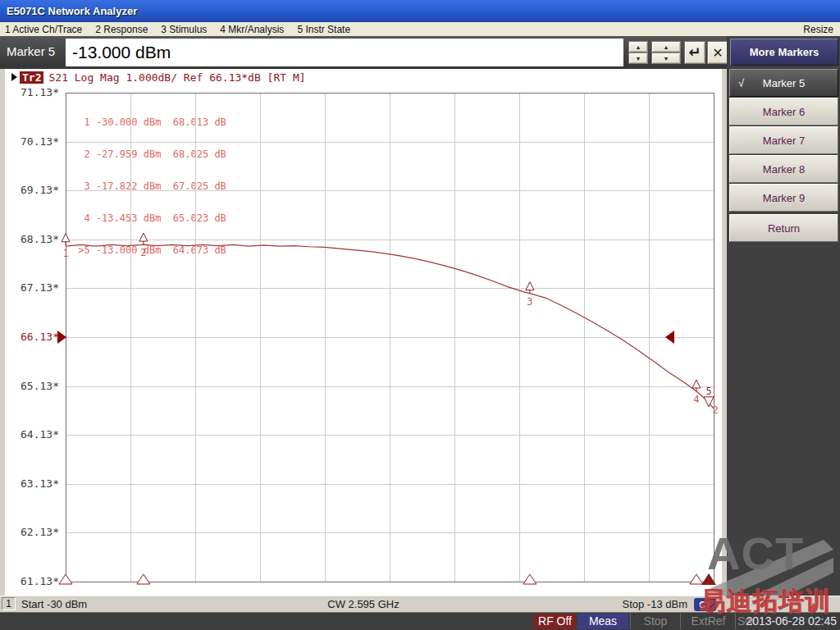  I want to click on meas-indicator: Meas, so click(603, 622).